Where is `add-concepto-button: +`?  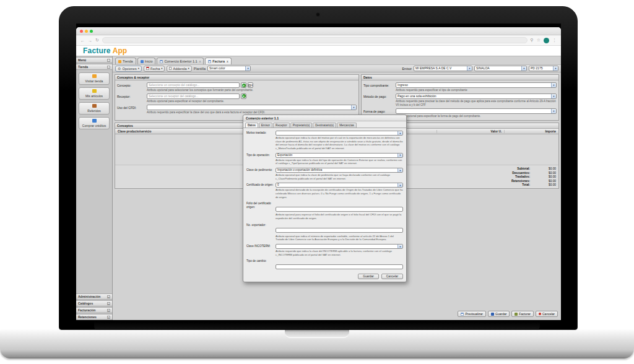 add-concepto-button: + is located at coordinates (244, 85).